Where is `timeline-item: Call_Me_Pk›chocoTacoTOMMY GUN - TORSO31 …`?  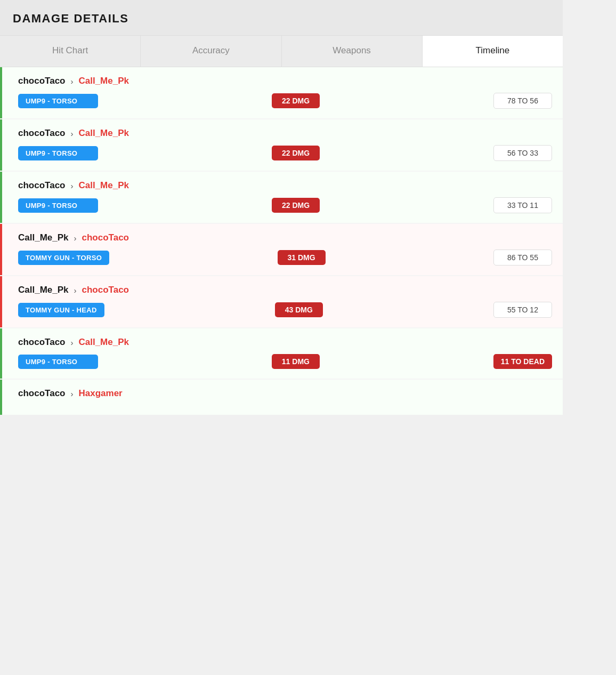 timeline-item: Call_Me_Pk›chocoTacoTOMMY GUN - TORSO31 … is located at coordinates (281, 250).